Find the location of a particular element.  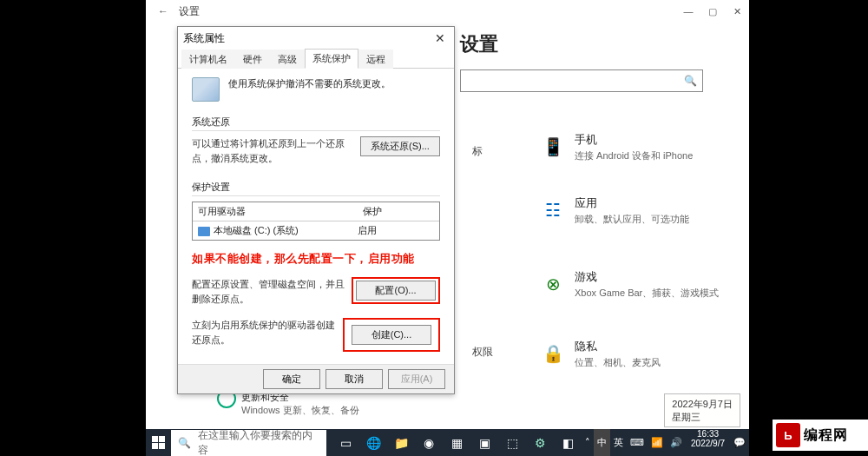

tab-computer-name: 计算机名 is located at coordinates (208, 59).